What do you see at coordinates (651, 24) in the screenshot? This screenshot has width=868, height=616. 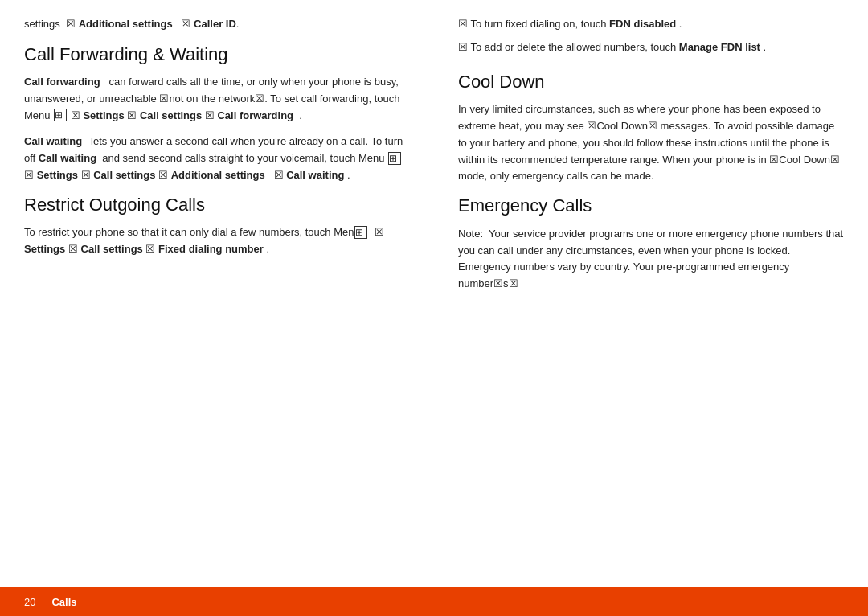 I see `fdn-on-text: ☒ To turn fixed dialing on, touch FDN di…` at bounding box center [651, 24].